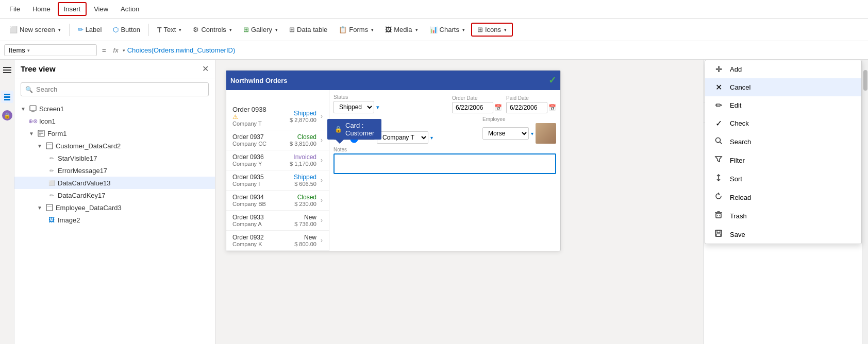 Image resolution: width=868 pixels, height=344 pixels. What do you see at coordinates (114, 90) in the screenshot?
I see `tree-search-box: 🔍` at bounding box center [114, 90].